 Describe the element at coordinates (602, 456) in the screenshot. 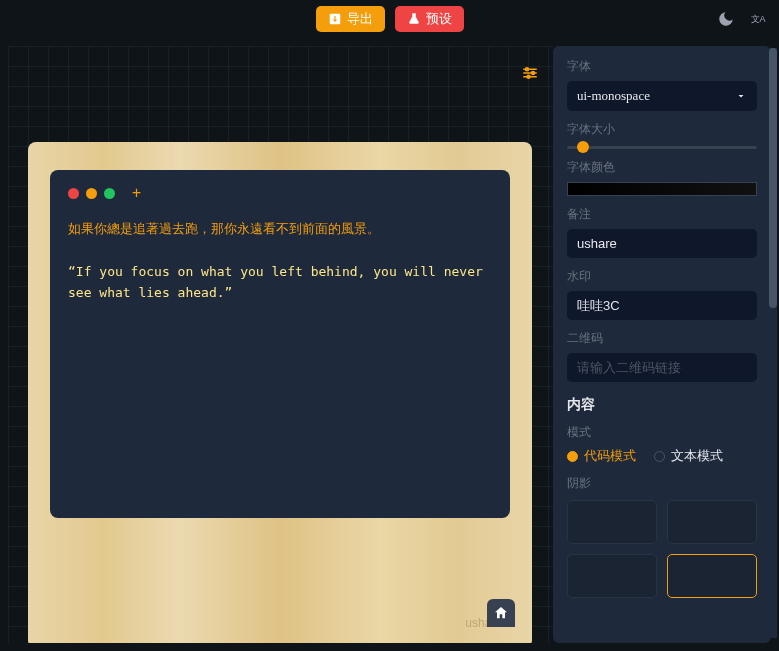

I see `mode-code-radio: 代码模式` at that location.